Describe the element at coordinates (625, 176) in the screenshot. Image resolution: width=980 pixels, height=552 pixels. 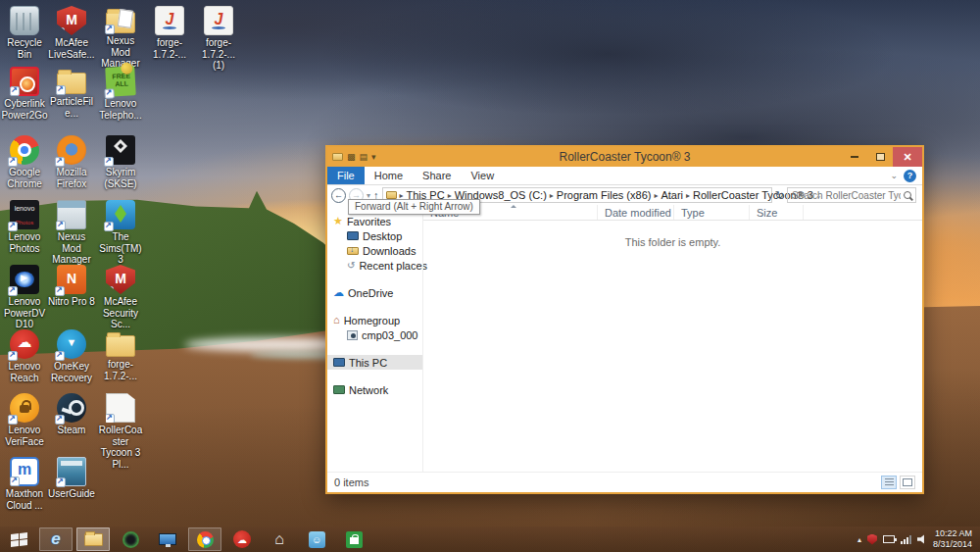
I see `ribbon-tabs: File Home Share View ⌄ ?` at that location.